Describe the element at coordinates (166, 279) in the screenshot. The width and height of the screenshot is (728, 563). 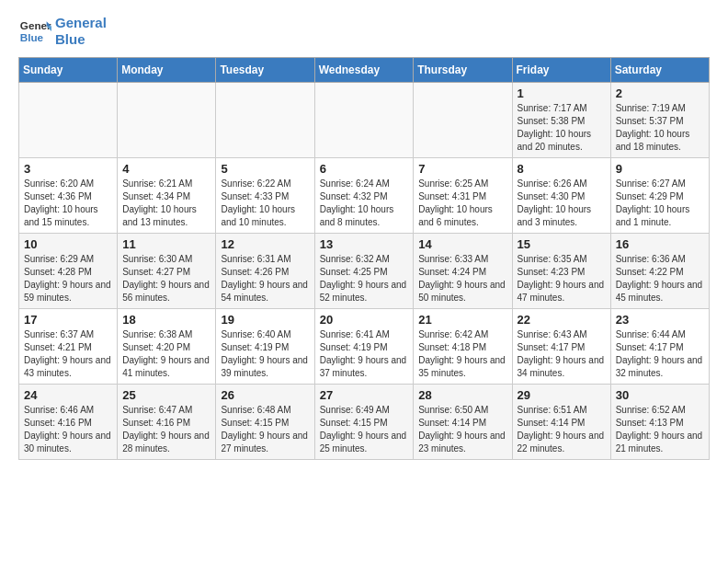
I see `day-detail: Sunrise: 6:30 AM Sunset: 4:27 PM Dayligh…` at that location.